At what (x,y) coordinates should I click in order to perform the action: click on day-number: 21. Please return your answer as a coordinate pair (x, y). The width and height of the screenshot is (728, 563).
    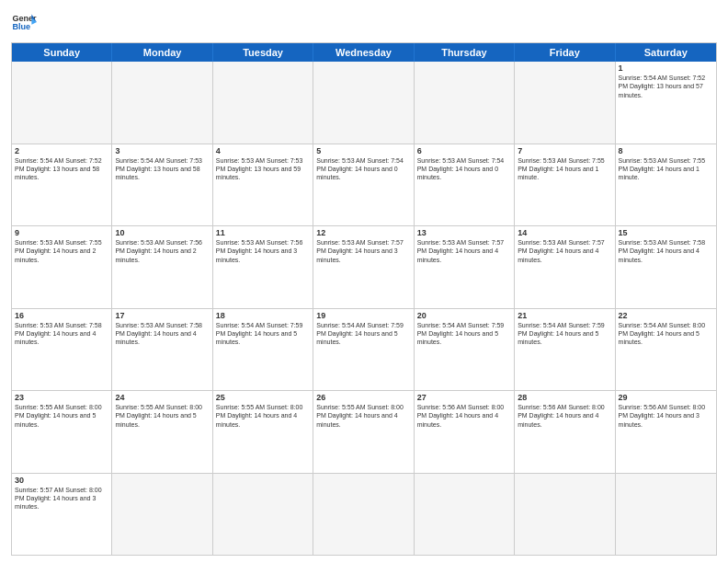
    Looking at the image, I should click on (564, 316).